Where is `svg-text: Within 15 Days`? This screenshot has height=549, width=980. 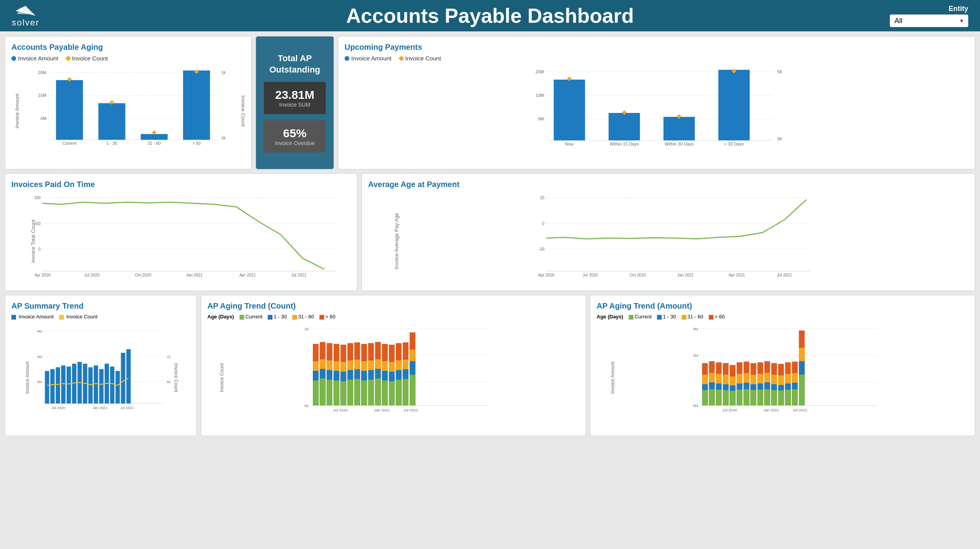 svg-text: Within 15 Days is located at coordinates (624, 144).